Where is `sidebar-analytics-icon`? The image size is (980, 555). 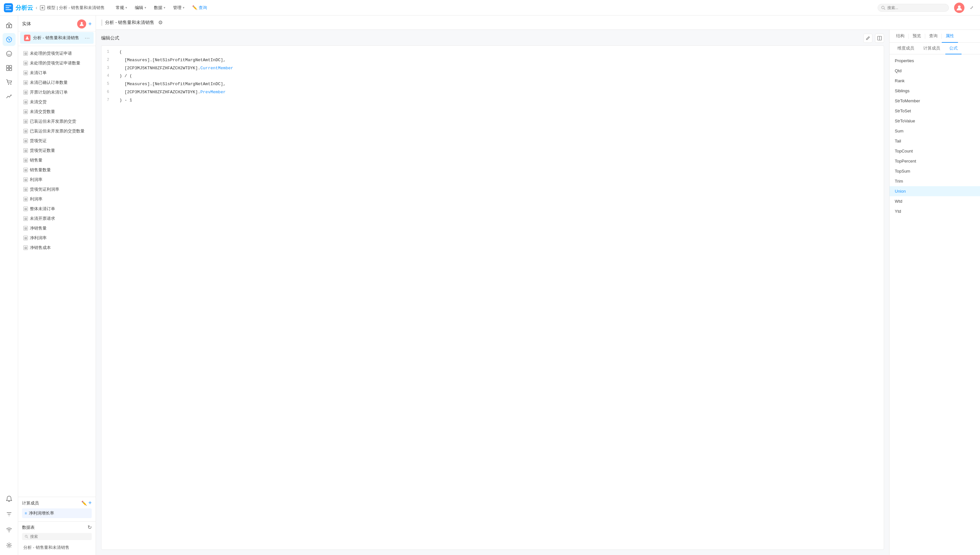 sidebar-analytics-icon is located at coordinates (9, 40).